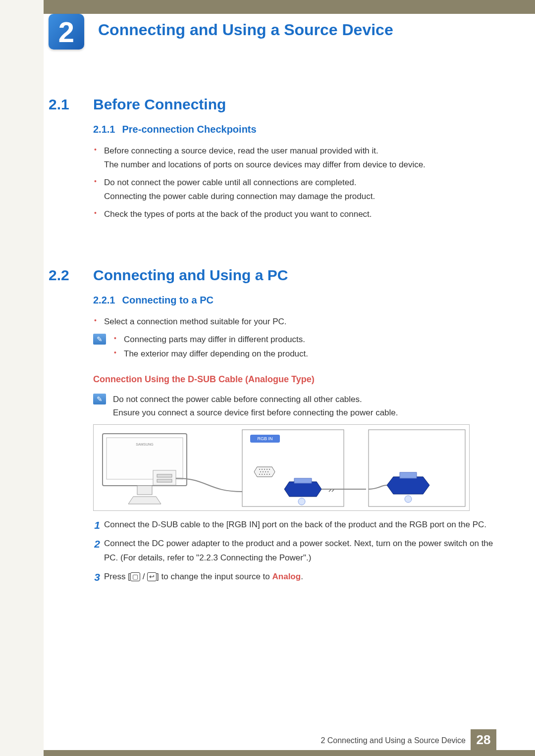  I want to click on section-2-2-1-heading: 2.2.1 Connecting to a PC, so click(294, 300).